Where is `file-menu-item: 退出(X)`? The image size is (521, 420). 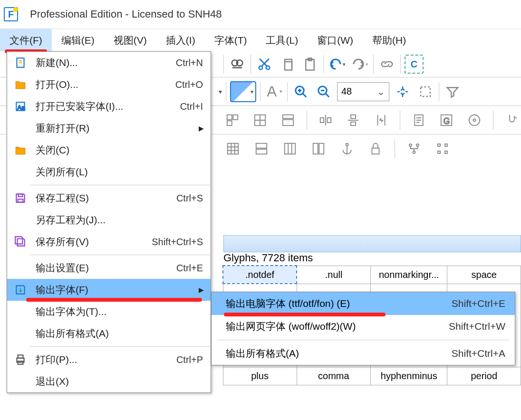 file-menu-item: 退出(X) is located at coordinates (109, 382).